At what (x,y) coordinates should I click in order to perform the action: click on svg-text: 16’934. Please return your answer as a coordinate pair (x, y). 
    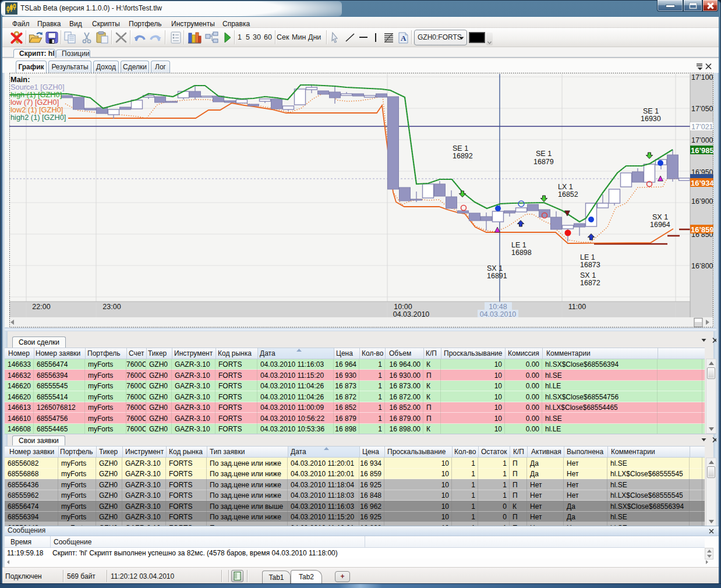
    Looking at the image, I should click on (702, 183).